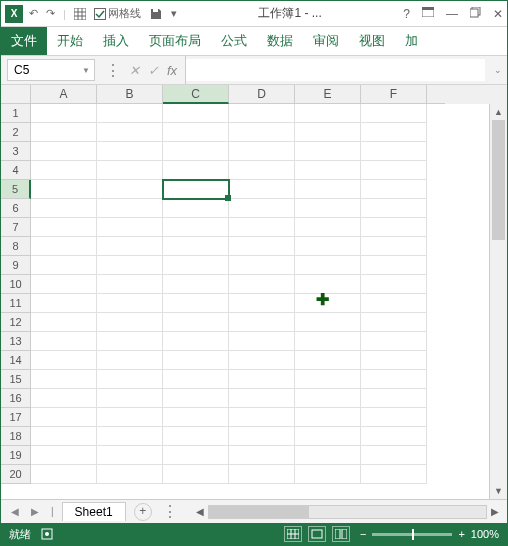 The height and width of the screenshot is (546, 508). I want to click on cell-E15, so click(328, 380).